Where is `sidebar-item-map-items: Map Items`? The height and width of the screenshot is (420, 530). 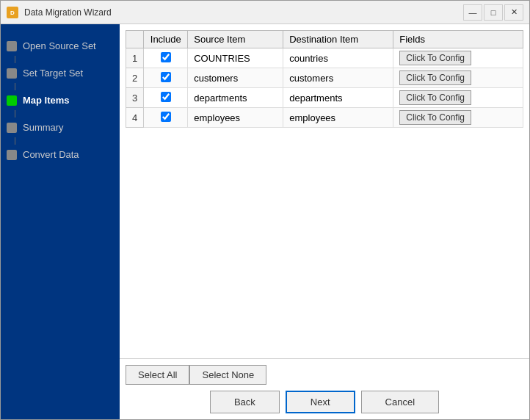
sidebar-item-map-items: Map Items is located at coordinates (60, 104).